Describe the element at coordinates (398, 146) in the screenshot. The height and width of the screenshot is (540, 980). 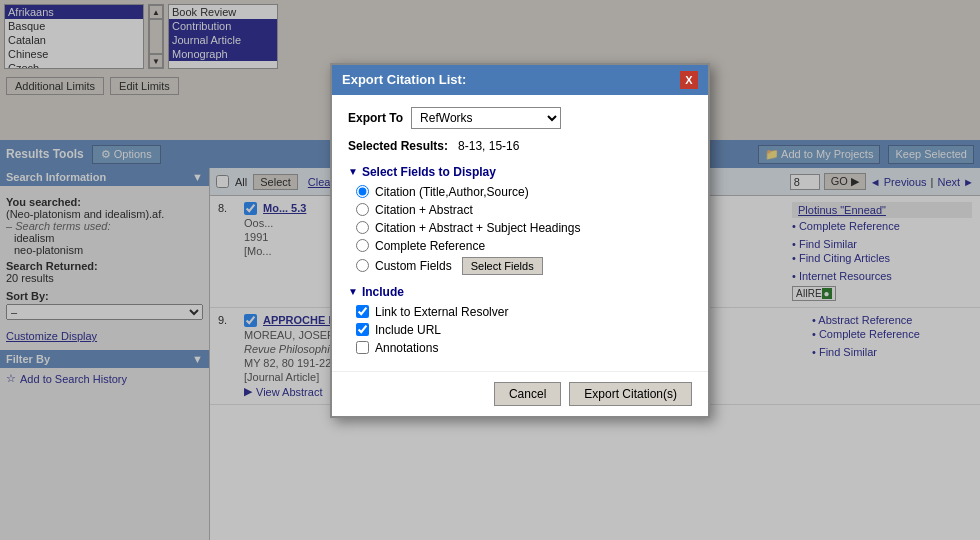
I see `selected-results-label: Selected Results:` at that location.